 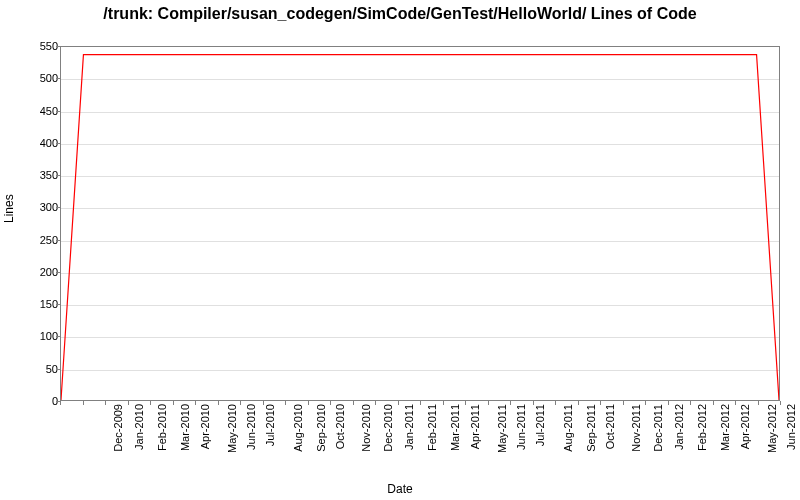 I want to click on y-tick-label: 100, so click(x=43, y=336).